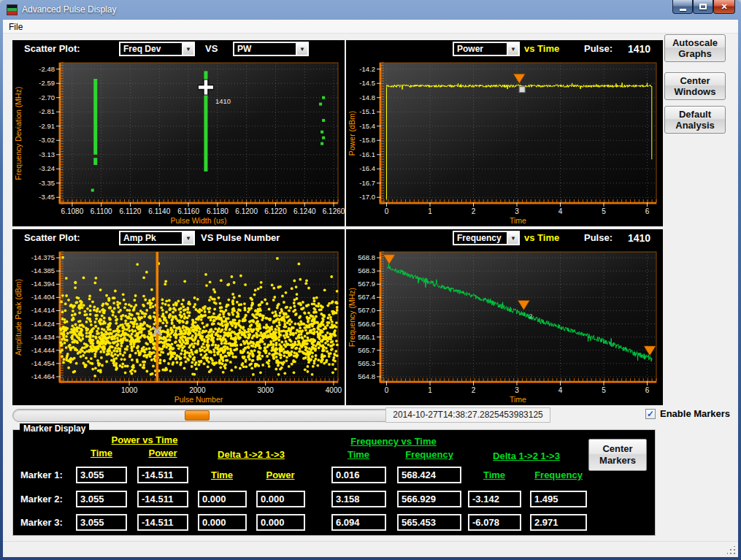 Image resolution: width=741 pixels, height=560 pixels. I want to click on marker2-delta-freq-value: 1.495, so click(558, 499).